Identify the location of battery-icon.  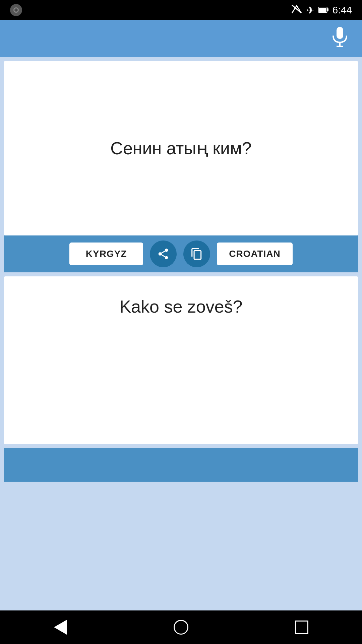
(323, 10).